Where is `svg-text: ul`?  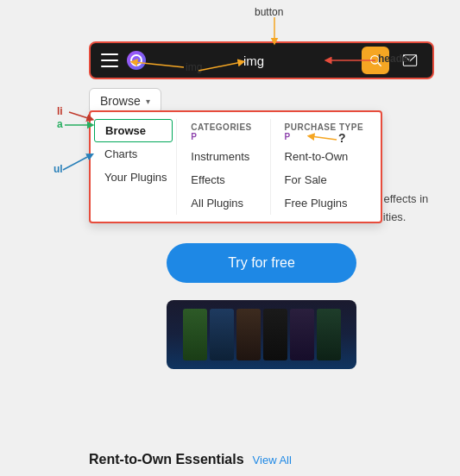 svg-text: ul is located at coordinates (59, 169).